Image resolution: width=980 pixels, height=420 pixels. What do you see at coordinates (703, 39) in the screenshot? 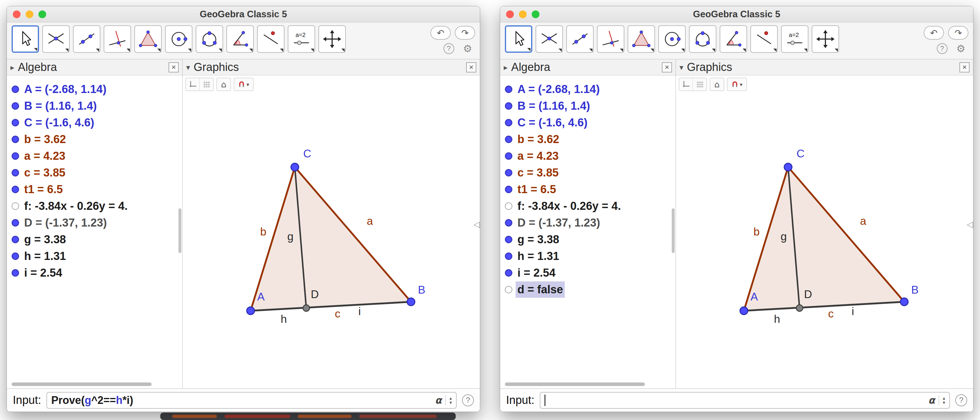
I see `circle-three-points-tool-button` at bounding box center [703, 39].